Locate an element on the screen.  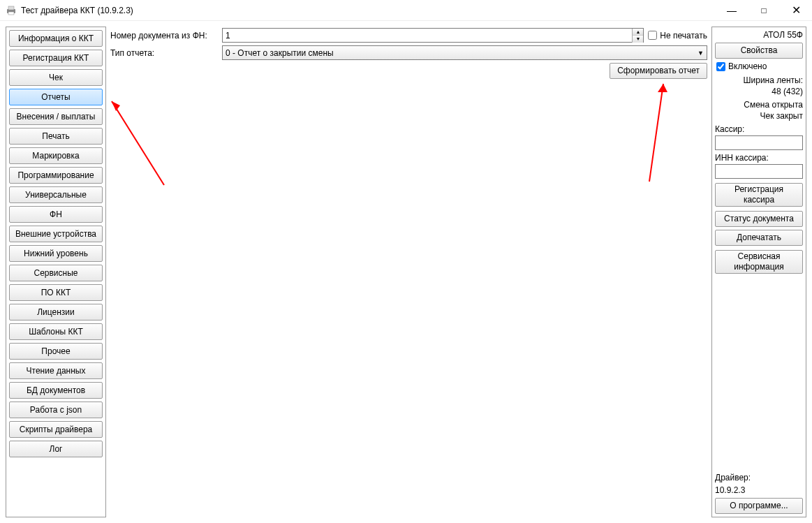
cashier-inn-input is located at coordinates (759, 172).